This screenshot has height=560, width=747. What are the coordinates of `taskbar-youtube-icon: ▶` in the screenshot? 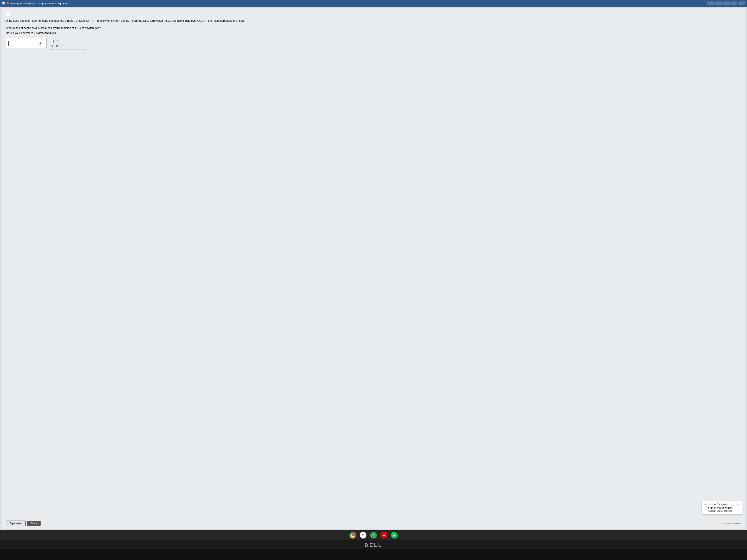 It's located at (384, 535).